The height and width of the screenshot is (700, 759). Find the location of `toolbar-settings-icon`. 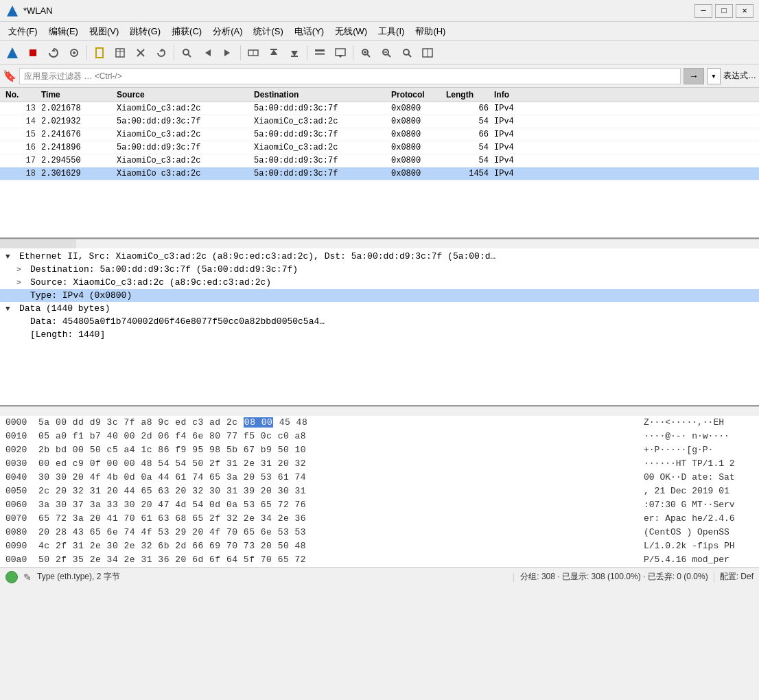

toolbar-settings-icon is located at coordinates (74, 53).